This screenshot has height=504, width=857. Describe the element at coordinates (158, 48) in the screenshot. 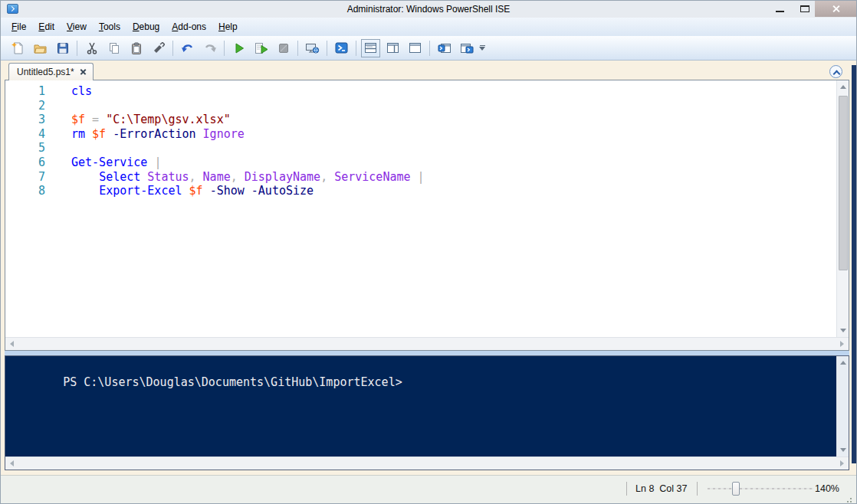

I see `clear-console-pane-button` at that location.